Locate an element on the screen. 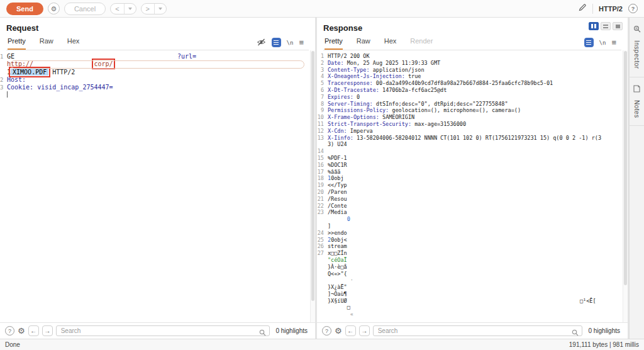 The image size is (644, 350). code-line: 22/Conte is located at coordinates (472, 206).